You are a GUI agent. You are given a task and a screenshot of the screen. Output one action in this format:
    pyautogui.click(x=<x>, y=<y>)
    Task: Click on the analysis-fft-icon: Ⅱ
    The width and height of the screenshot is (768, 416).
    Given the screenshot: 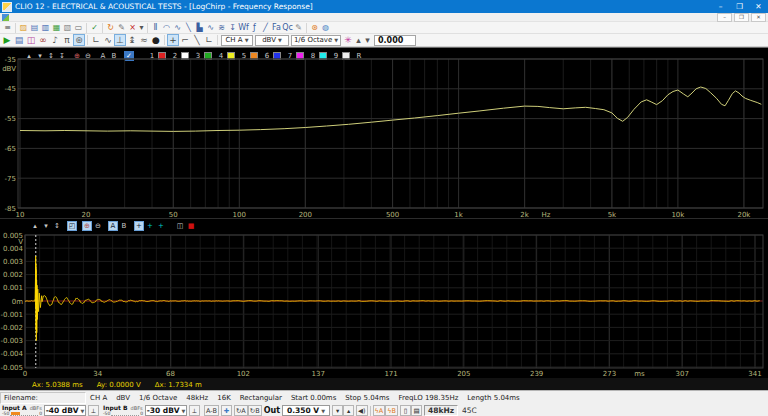 What is the action you would take?
    pyautogui.click(x=156, y=28)
    